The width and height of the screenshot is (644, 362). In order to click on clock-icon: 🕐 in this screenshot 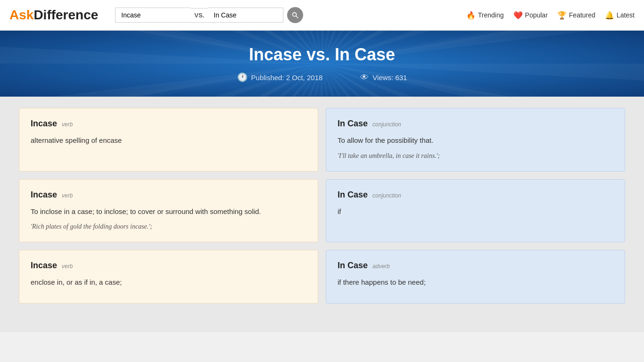, I will do `click(242, 77)`.